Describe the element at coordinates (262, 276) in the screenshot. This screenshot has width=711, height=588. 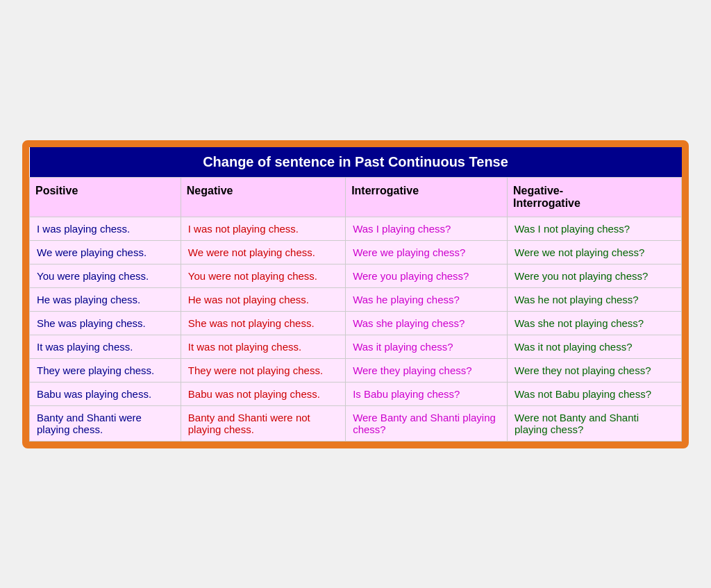
I see `cell-negative: You were not playing chess.` at that location.